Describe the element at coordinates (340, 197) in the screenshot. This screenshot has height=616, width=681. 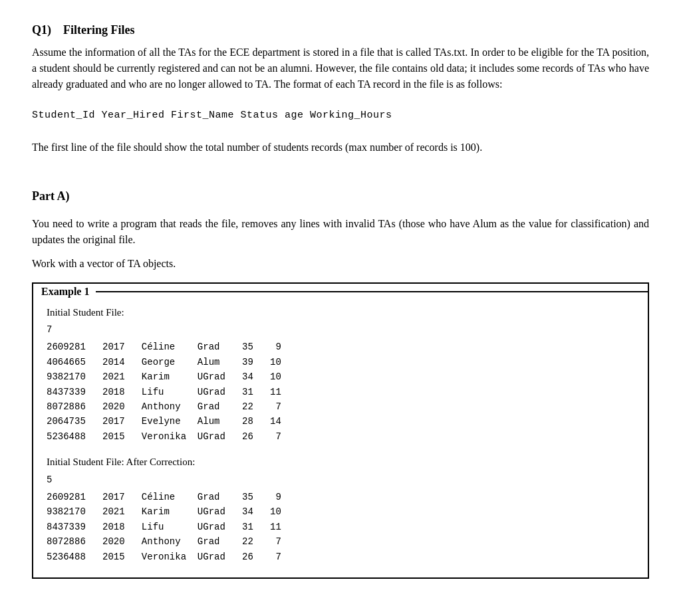
I see `part-a-title: Part A)` at that location.